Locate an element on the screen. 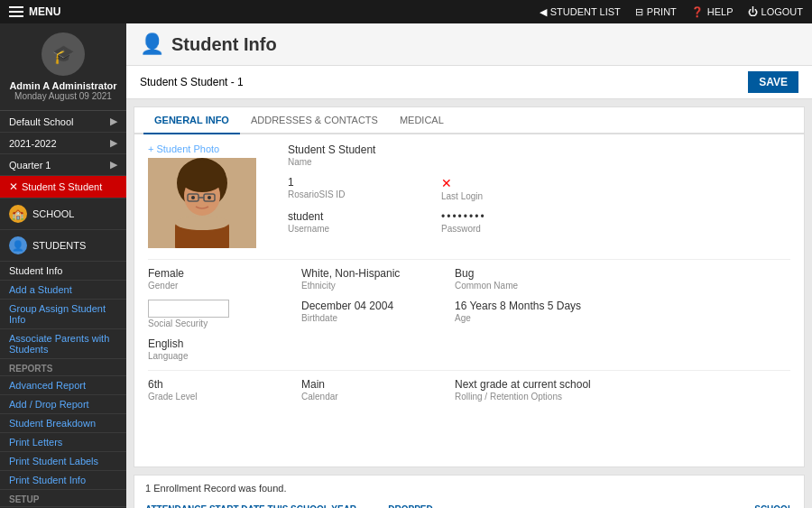 The width and height of the screenshot is (812, 508). sidebar-item-quarter: Quarter 1 ▶ is located at coordinates (63, 165).